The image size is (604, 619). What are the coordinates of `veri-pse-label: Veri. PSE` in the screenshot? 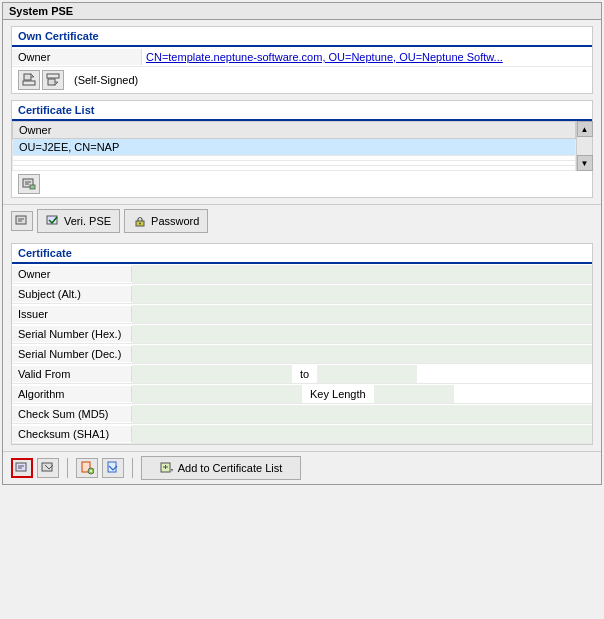 It's located at (88, 221).